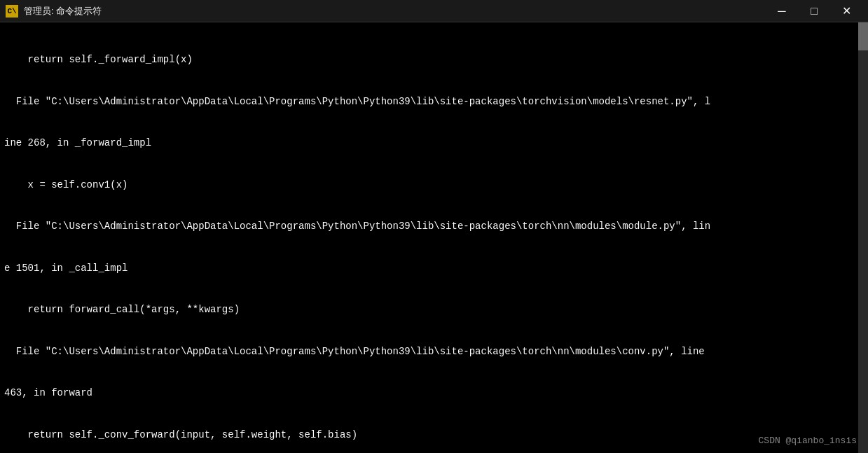  Describe the element at coordinates (434, 268) in the screenshot. I see `line-6: e 1501, in _call_impl` at that location.